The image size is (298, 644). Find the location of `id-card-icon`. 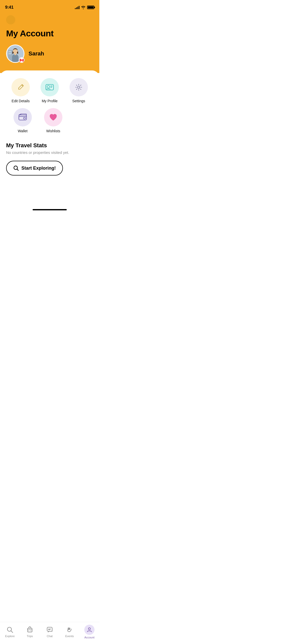

id-card-icon is located at coordinates (50, 87).